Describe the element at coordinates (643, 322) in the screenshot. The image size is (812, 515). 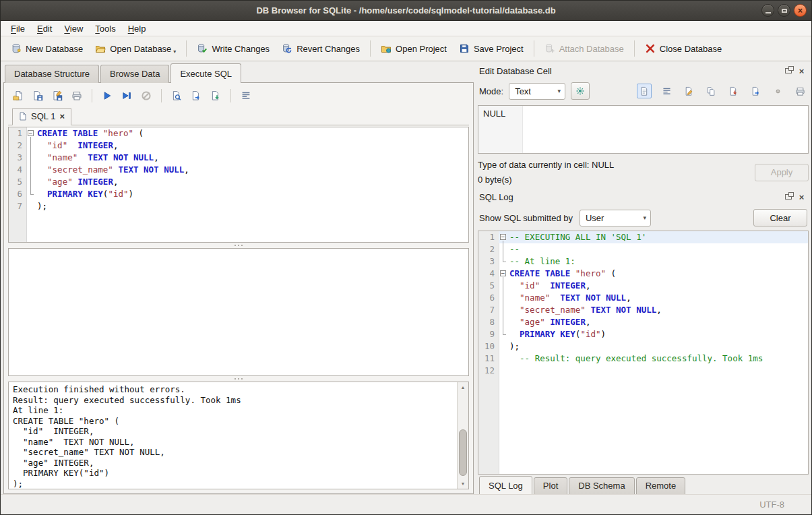
I see `code-line: 8 "age" INTEGER,` at that location.